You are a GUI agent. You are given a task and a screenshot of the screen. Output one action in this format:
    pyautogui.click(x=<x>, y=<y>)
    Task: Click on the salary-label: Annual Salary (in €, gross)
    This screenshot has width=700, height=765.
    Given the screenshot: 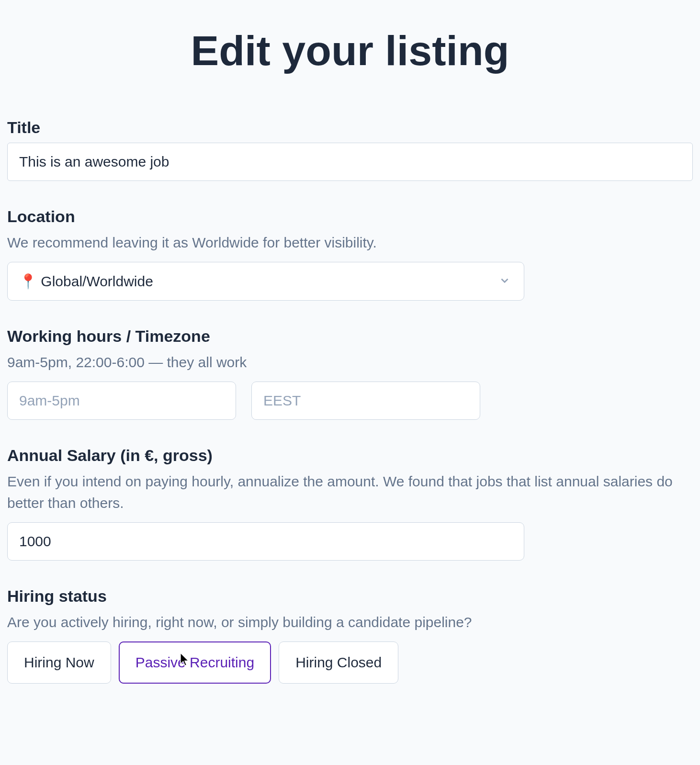 What is the action you would take?
    pyautogui.click(x=350, y=456)
    